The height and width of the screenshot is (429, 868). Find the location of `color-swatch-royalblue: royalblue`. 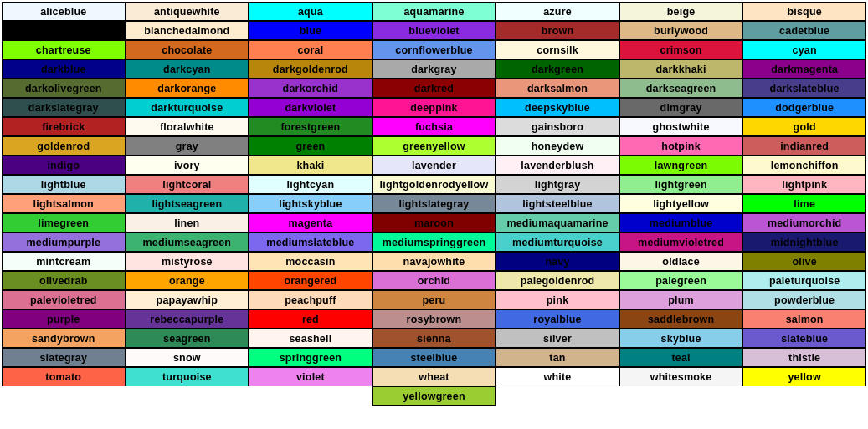

color-swatch-royalblue: royalblue is located at coordinates (557, 319).